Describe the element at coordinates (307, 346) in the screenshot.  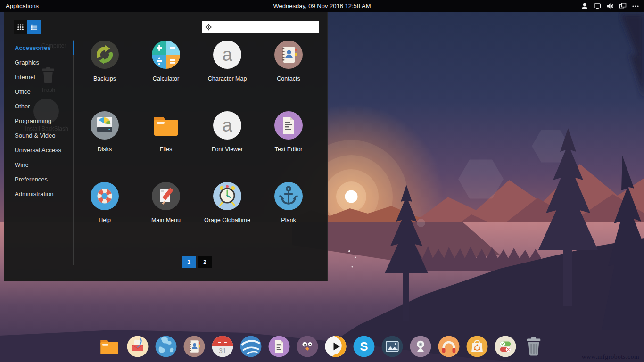
I see `dock-pidgin` at that location.